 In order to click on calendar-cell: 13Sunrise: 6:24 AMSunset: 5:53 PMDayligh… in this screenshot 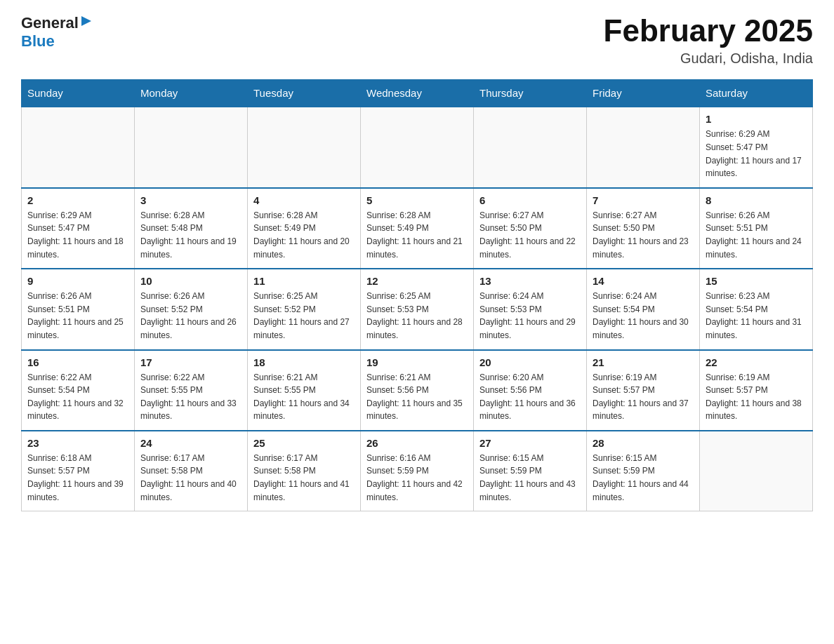, I will do `click(531, 309)`.